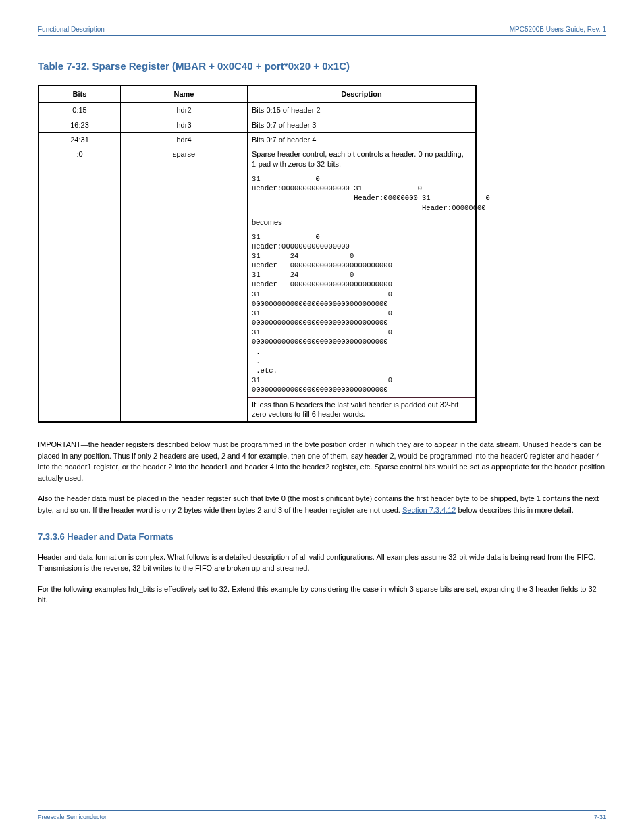 This screenshot has width=644, height=834. I want to click on header-right: MPC5200B Users Guide, Rev. 1, so click(558, 30).